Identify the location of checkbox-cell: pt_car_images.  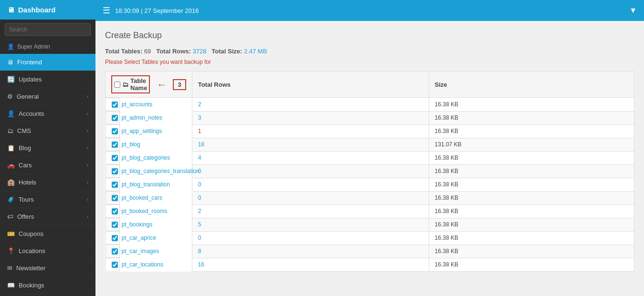
(113, 251).